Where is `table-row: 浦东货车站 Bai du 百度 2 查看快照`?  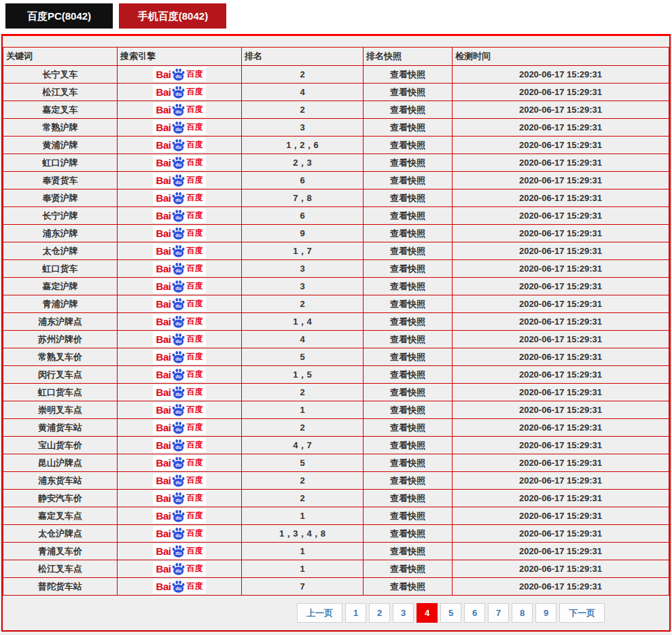 table-row: 浦东货车站 Bai du 百度 2 查看快照 is located at coordinates (336, 481).